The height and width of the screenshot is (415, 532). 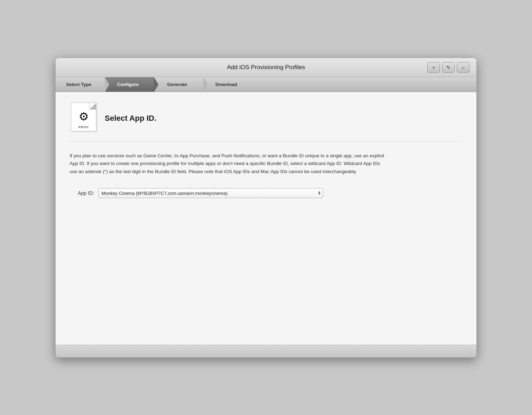 What do you see at coordinates (266, 67) in the screenshot?
I see `window-title: Add iOS Provisioning Profiles` at bounding box center [266, 67].